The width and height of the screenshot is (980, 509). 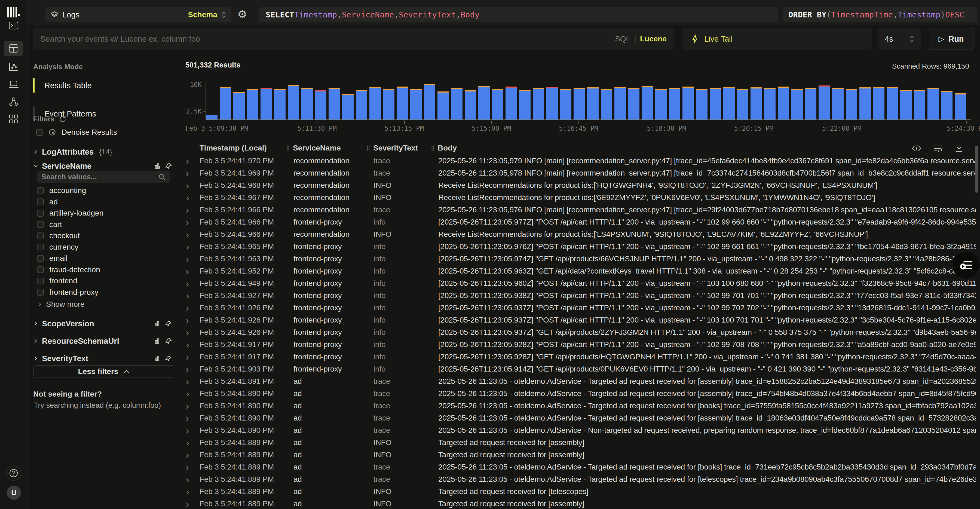 What do you see at coordinates (242, 14) in the screenshot?
I see `gear-icon: ⚙` at bounding box center [242, 14].